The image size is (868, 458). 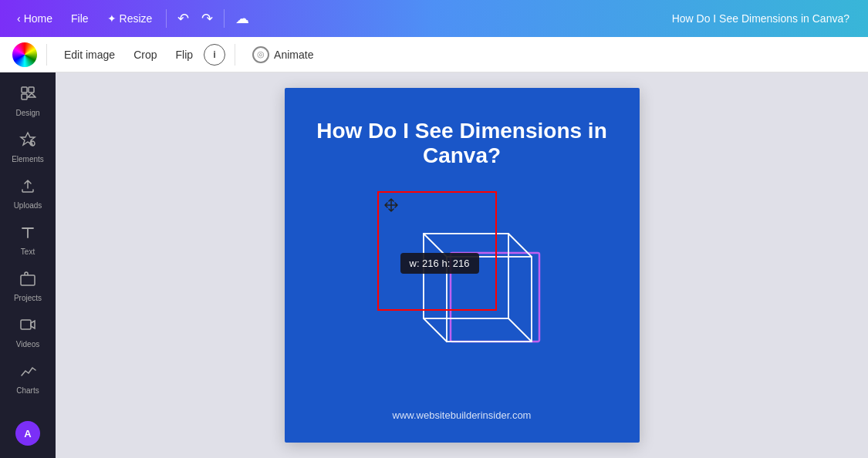 What do you see at coordinates (145, 55) in the screenshot?
I see `crop-button: Crop` at bounding box center [145, 55].